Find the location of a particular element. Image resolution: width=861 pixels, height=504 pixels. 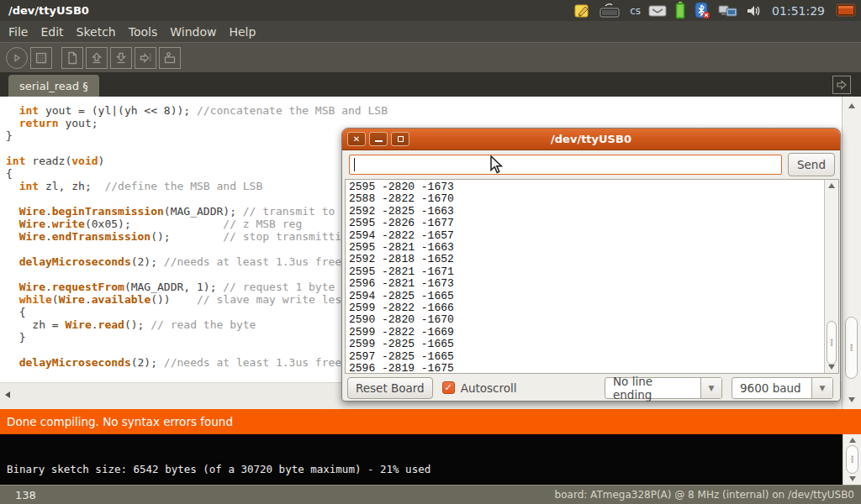

maximize-icon is located at coordinates (400, 139).